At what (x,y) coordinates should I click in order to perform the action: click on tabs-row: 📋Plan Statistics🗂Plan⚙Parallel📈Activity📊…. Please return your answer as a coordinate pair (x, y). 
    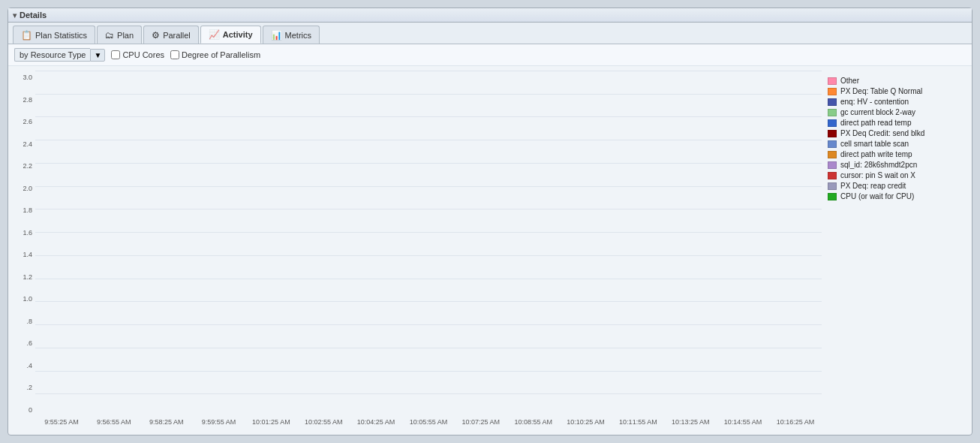
    Looking at the image, I should click on (490, 33).